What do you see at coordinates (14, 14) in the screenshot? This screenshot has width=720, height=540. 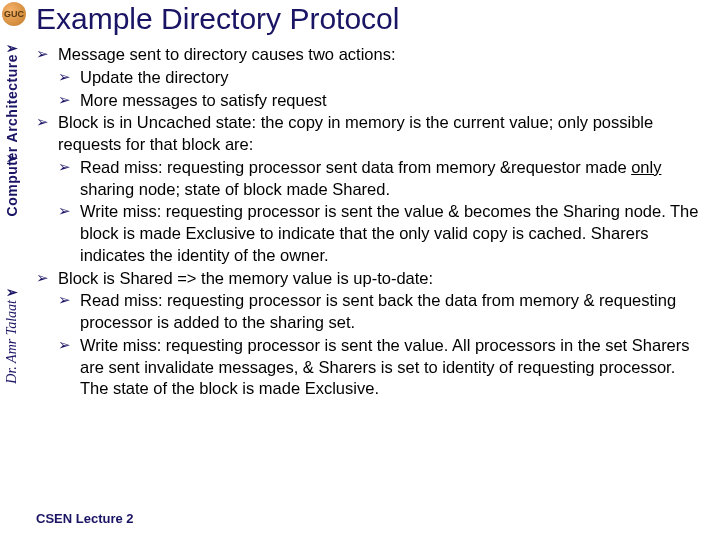 I see `logo: GUC` at bounding box center [14, 14].